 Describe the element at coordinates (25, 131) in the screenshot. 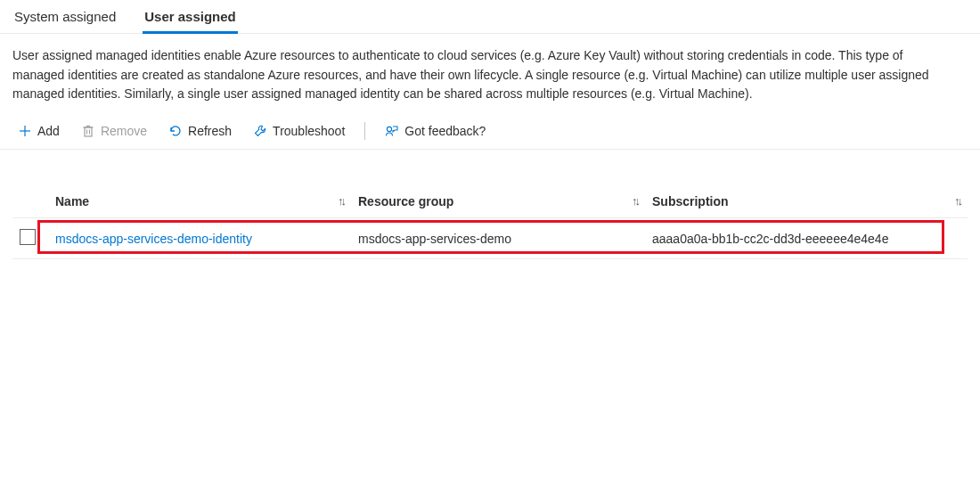

I see `plus-icon` at that location.